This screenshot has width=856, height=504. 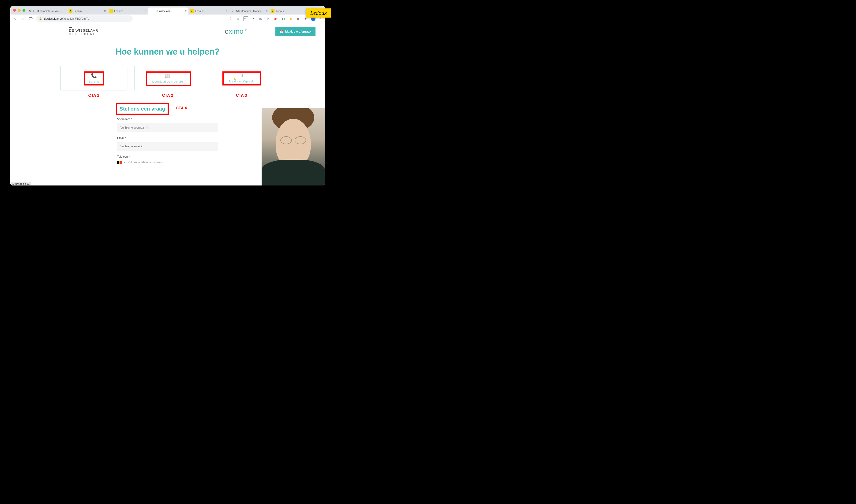 I want to click on tab-utm-wikipedia: W UTM parameters - Wikipe ×, so click(x=47, y=11).